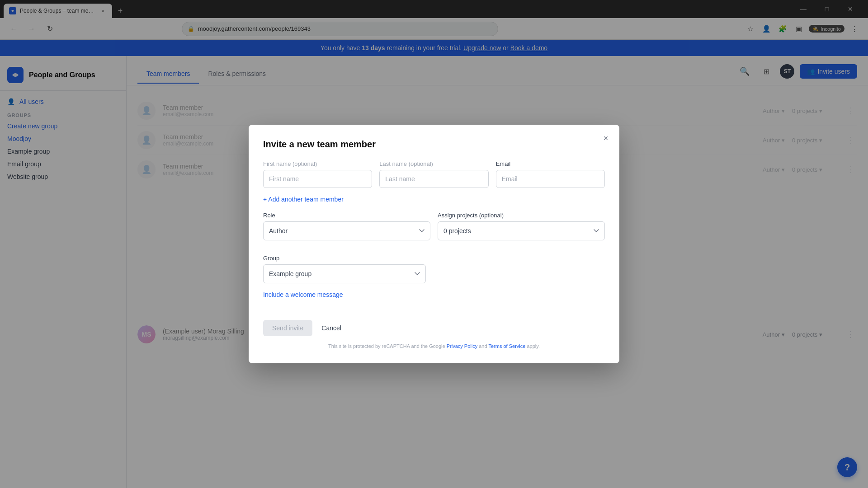 The height and width of the screenshot is (488, 868). Describe the element at coordinates (347, 231) in the screenshot. I see `role-select: Author Editor Publisher Admin` at that location.